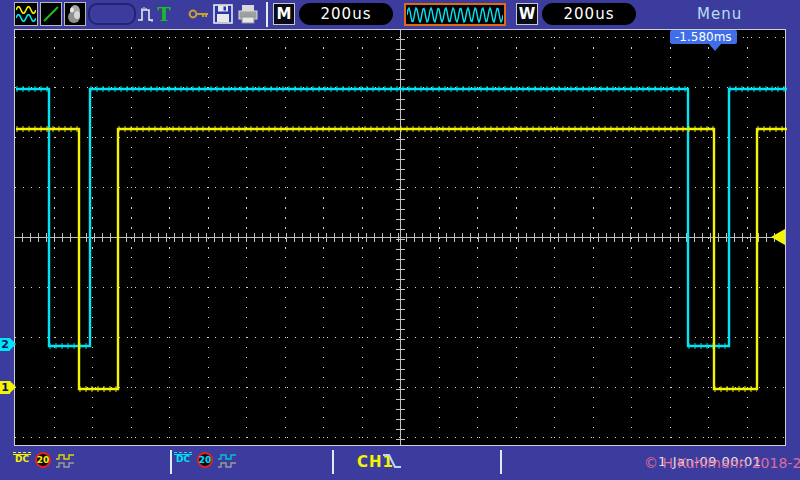 This screenshot has width=800, height=480. I want to click on ch1-coupling-icon: DC, so click(22, 458).